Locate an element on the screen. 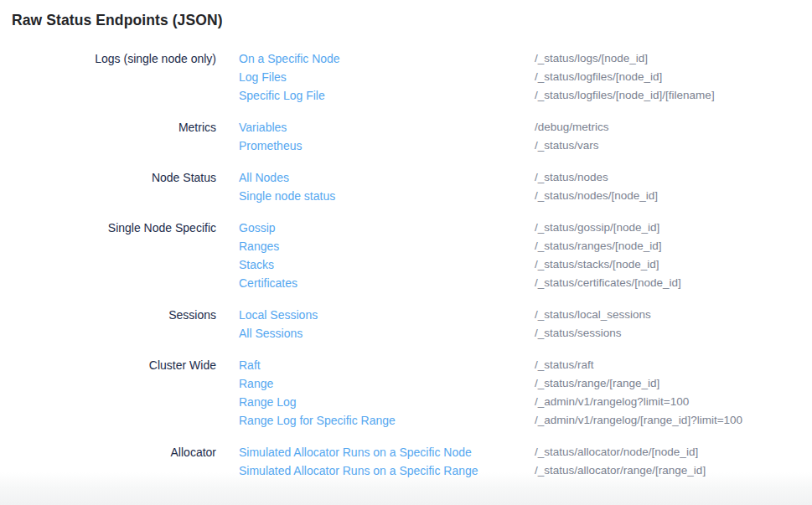 The image size is (812, 505). endpoint-link: Local Sessions is located at coordinates (387, 315).